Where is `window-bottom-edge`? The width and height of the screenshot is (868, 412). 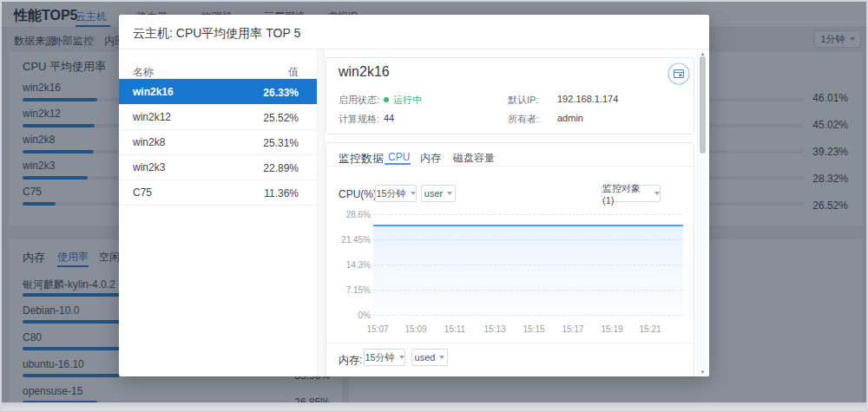 window-bottom-edge is located at coordinates (434, 406).